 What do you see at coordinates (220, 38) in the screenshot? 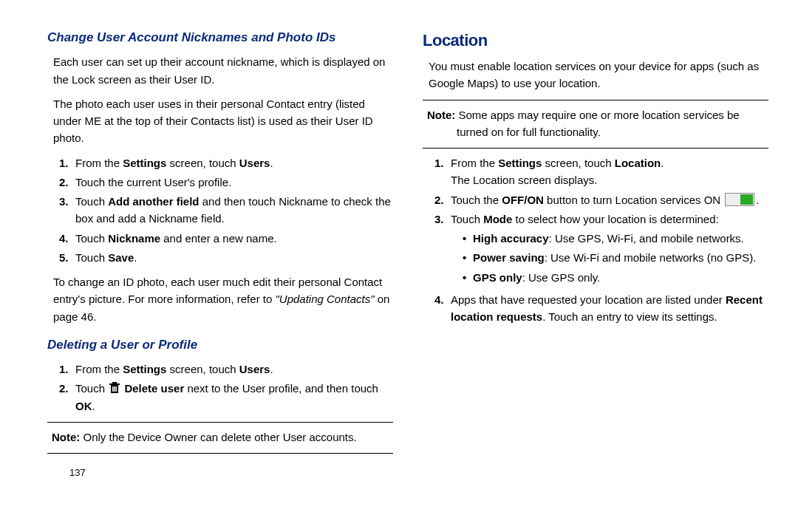
I see `heading-change-nicknames: Change User Account Nicknames and Photo …` at bounding box center [220, 38].